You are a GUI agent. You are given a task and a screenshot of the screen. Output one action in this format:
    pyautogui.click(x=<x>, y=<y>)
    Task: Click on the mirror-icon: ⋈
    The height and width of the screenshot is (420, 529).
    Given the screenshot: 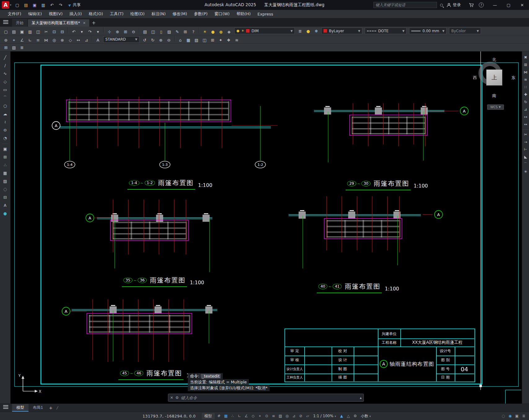 What is the action you would take?
    pyautogui.click(x=526, y=72)
    